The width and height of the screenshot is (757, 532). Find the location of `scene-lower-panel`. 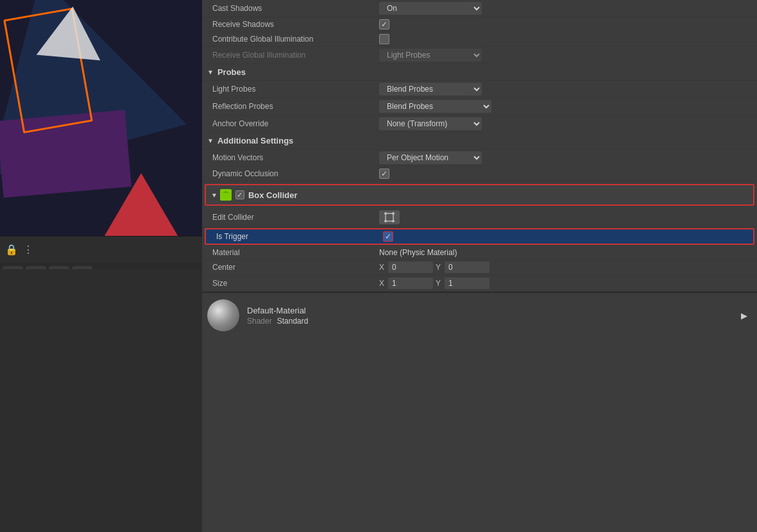

scene-lower-panel is located at coordinates (101, 401).